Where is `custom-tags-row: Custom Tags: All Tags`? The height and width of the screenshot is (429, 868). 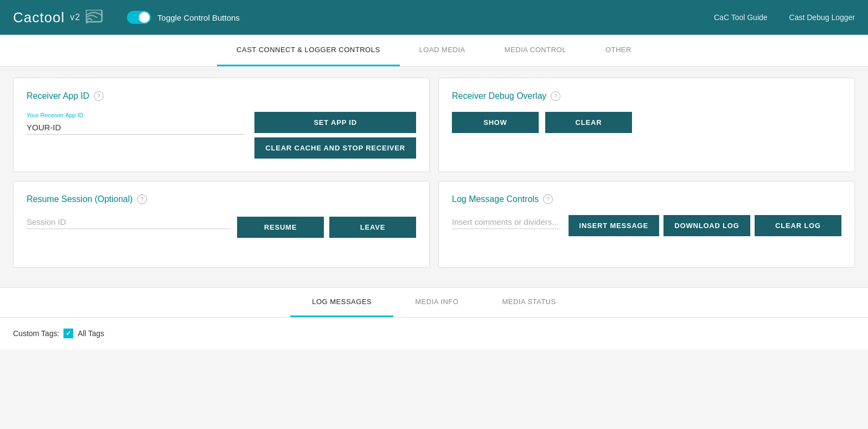 custom-tags-row: Custom Tags: All Tags is located at coordinates (434, 333).